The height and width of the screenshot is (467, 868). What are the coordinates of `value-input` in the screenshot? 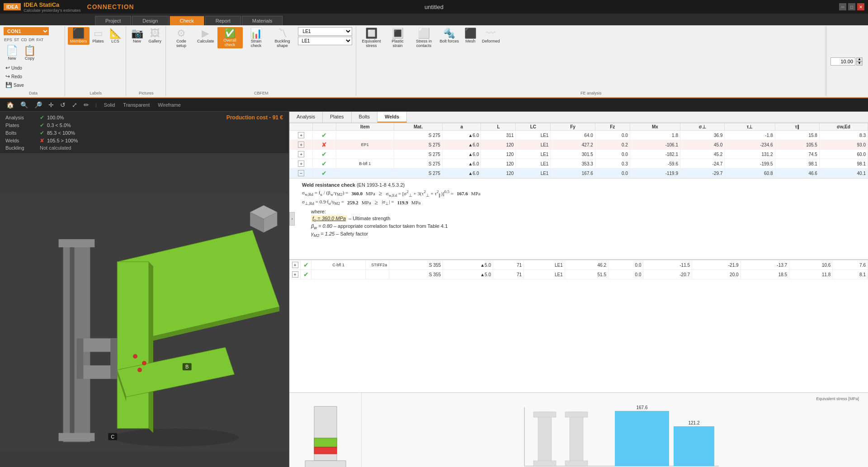 It's located at (843, 61).